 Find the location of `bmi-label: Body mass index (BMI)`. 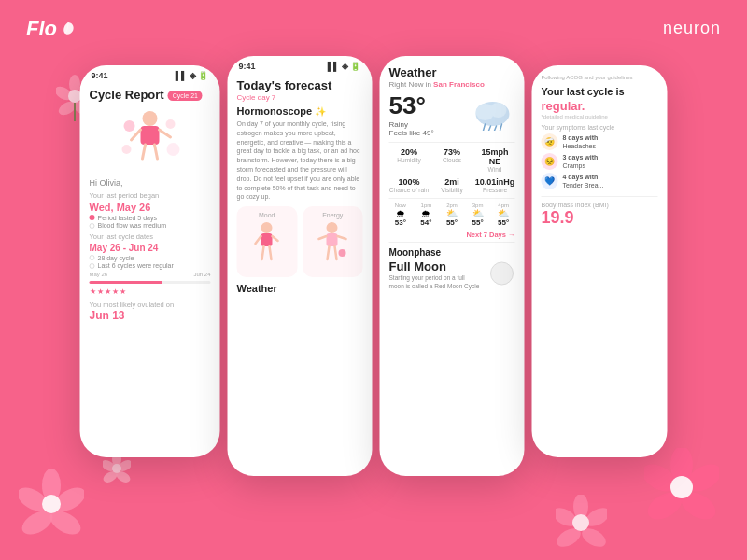

bmi-label: Body mass index (BMI) is located at coordinates (599, 205).